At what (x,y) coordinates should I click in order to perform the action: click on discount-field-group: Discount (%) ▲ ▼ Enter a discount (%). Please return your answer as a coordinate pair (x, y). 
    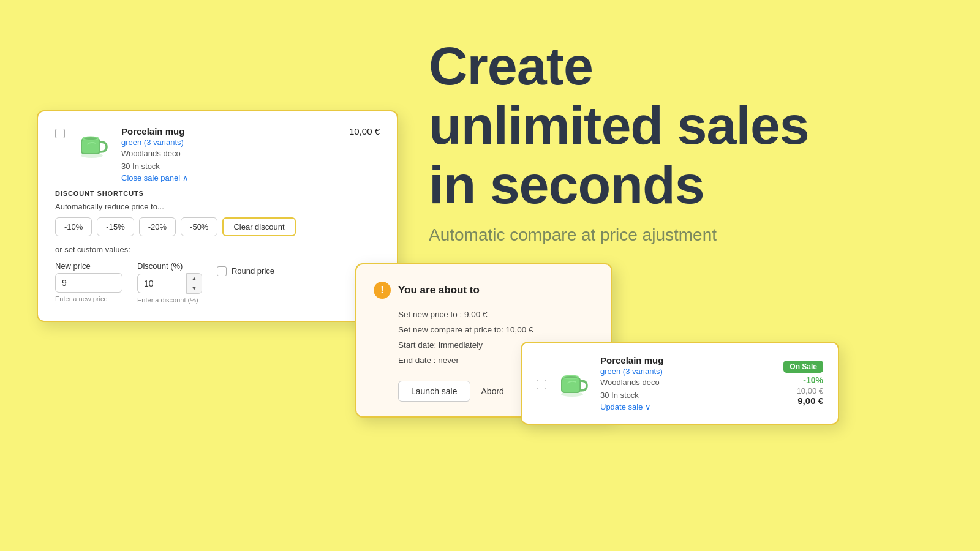
    Looking at the image, I should click on (170, 283).